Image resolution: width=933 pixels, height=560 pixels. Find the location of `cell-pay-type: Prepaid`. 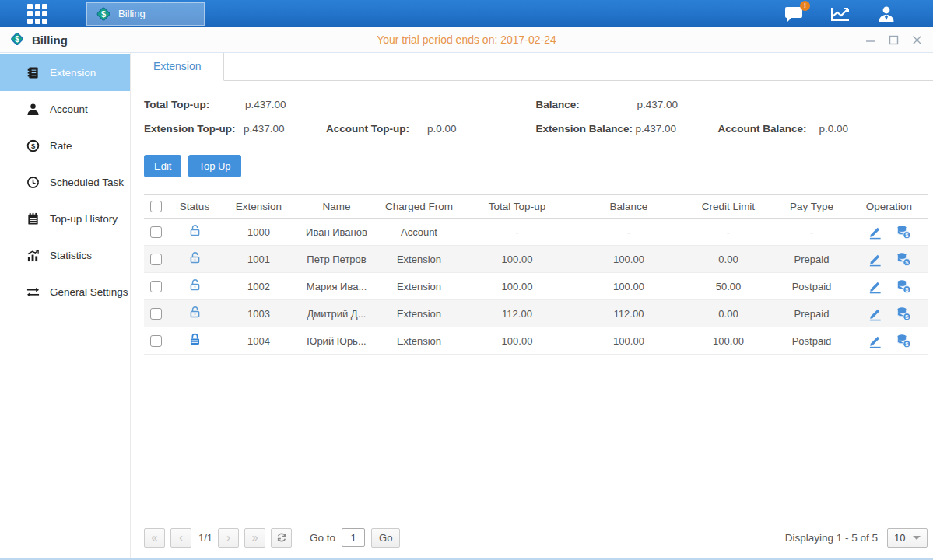

cell-pay-type: Prepaid is located at coordinates (812, 260).